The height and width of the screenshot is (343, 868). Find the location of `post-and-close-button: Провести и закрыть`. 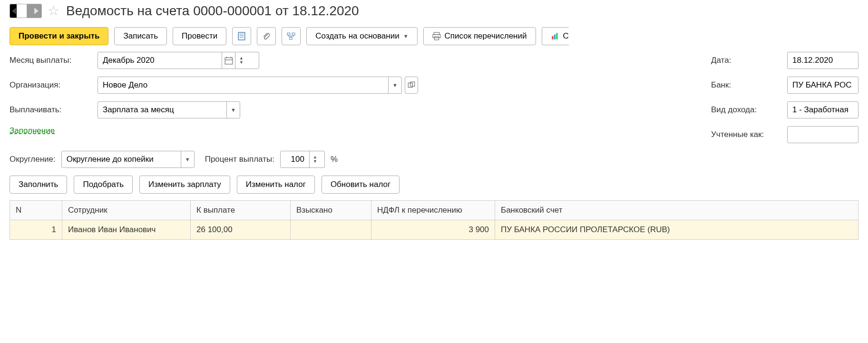

post-and-close-button: Провести и закрыть is located at coordinates (59, 36).